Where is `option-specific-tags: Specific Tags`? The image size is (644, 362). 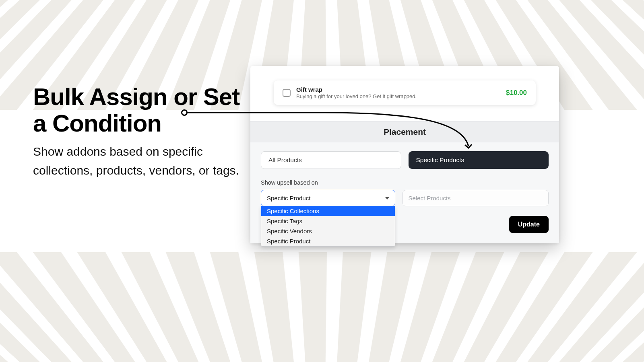 option-specific-tags: Specific Tags is located at coordinates (328, 221).